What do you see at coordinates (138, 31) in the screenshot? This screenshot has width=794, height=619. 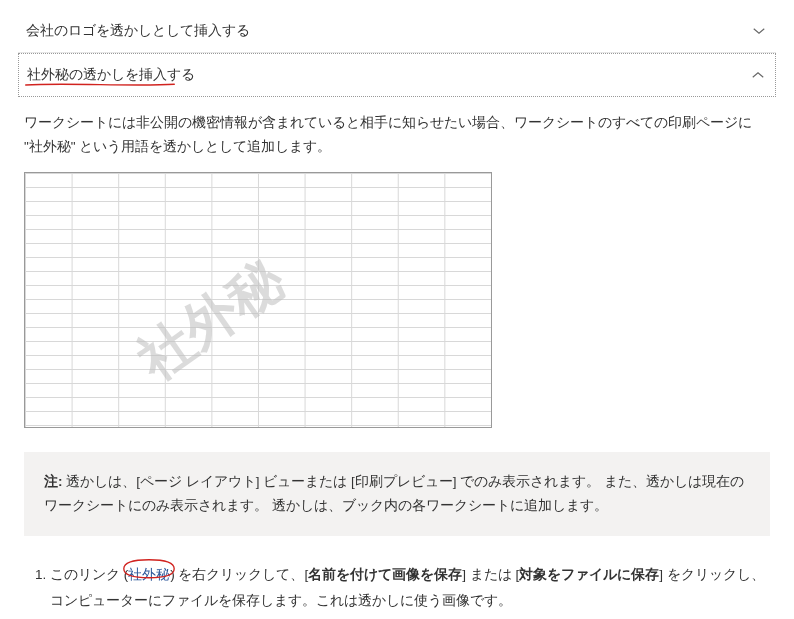 I see `accordion-title: 会社のロゴを透かしとして挿入する` at bounding box center [138, 31].